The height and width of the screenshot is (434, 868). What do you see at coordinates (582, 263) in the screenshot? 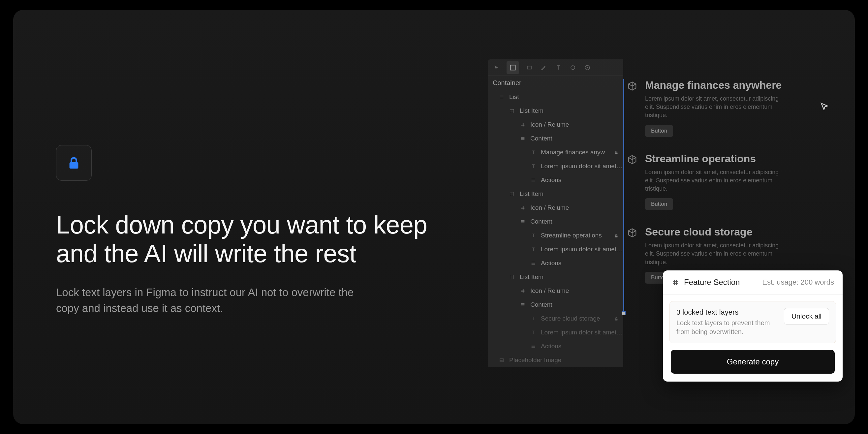
I see `layer-label: Actions` at bounding box center [582, 263].